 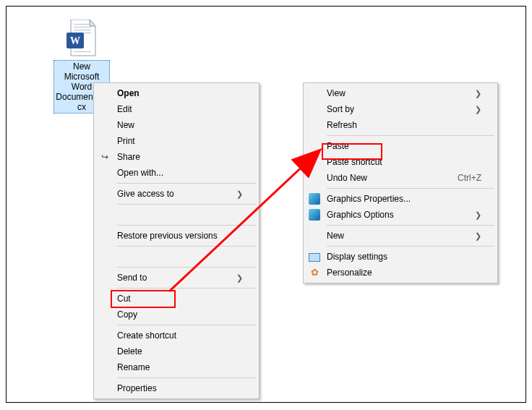 What do you see at coordinates (75, 40) in the screenshot?
I see `svg-text: W` at bounding box center [75, 40].